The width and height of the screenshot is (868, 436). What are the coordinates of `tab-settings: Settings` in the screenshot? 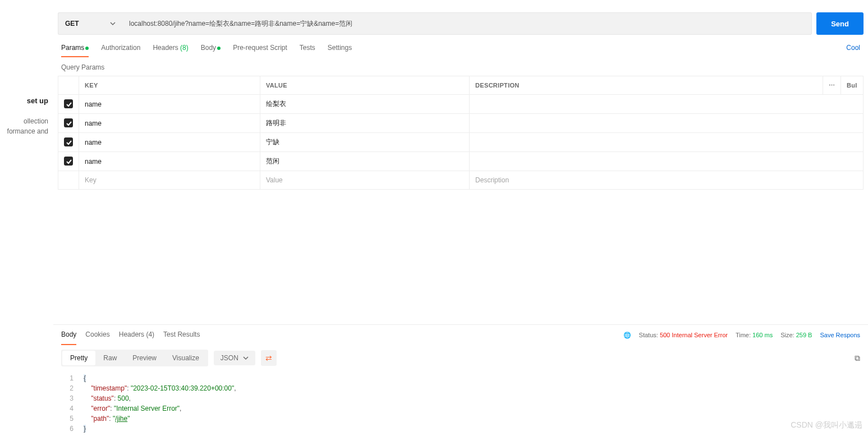 It's located at (340, 48).